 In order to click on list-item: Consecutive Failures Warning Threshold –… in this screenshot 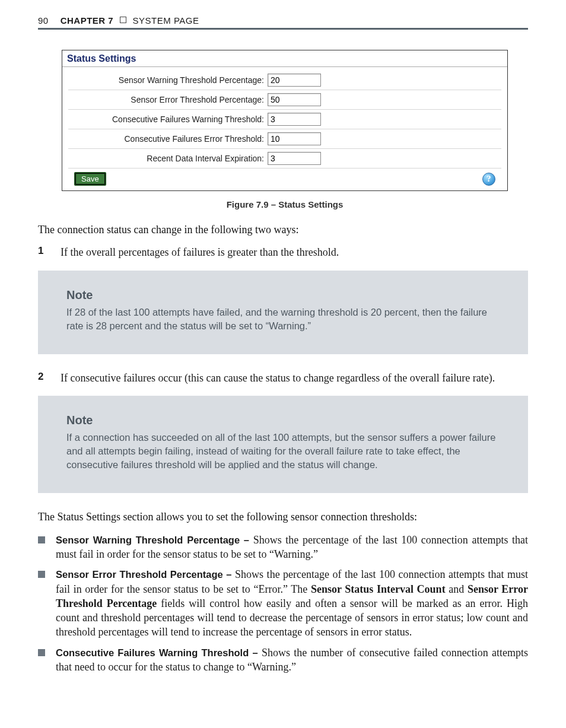, I will do `click(283, 660)`.